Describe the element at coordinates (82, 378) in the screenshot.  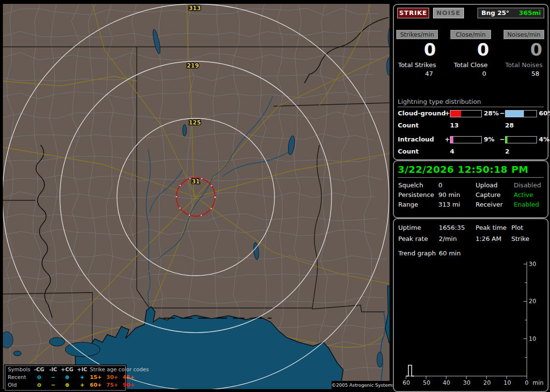
I see `pos-ic-recent-icon: +` at that location.